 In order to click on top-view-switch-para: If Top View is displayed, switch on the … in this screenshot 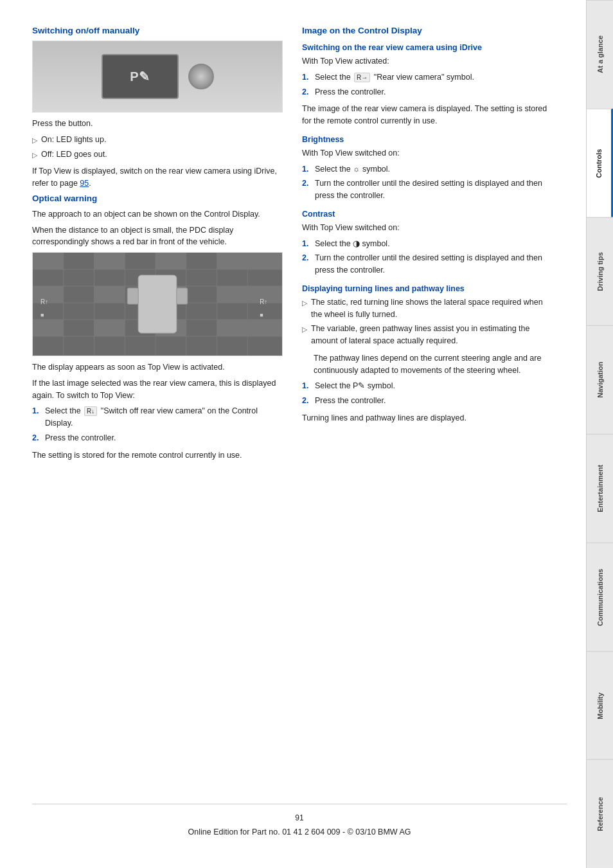, I will do `click(157, 177)`.